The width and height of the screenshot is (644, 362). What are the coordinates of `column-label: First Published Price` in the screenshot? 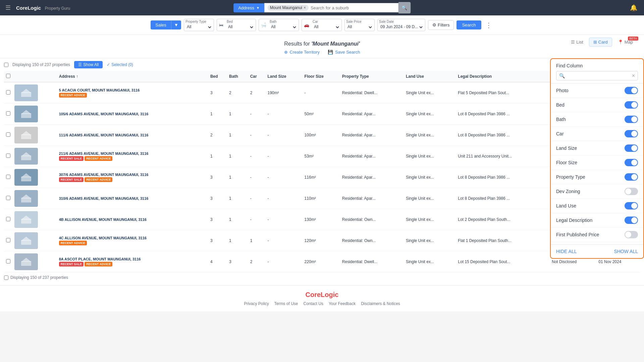 It's located at (578, 235).